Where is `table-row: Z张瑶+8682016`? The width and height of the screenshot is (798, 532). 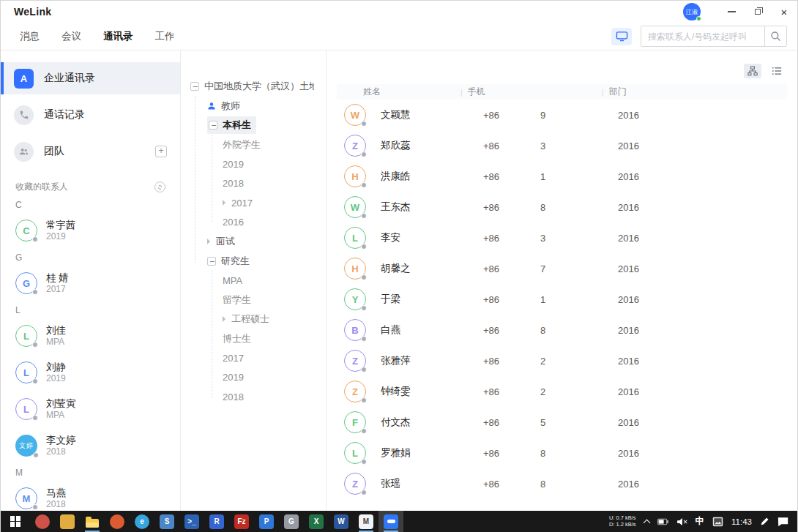 table-row: Z张瑶+8682016 is located at coordinates (562, 484).